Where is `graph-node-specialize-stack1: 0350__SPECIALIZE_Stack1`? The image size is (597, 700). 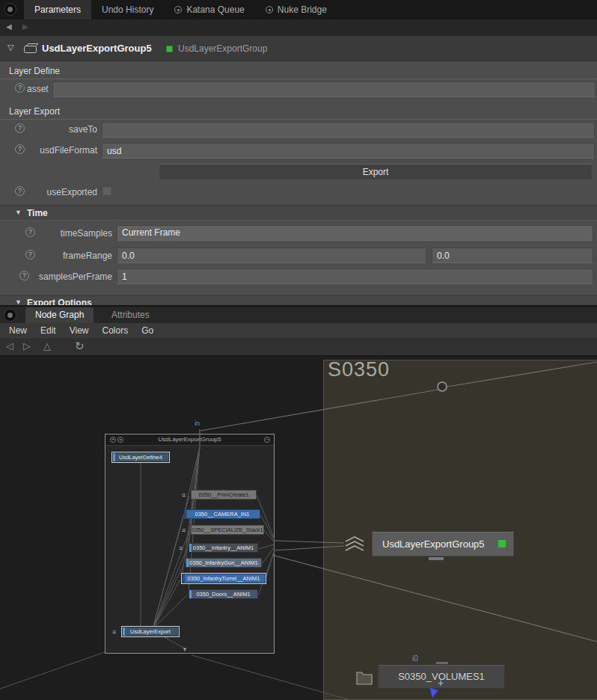 graph-node-specialize-stack1: 0350__SPECIALIZE_Stack1 is located at coordinates (227, 529).